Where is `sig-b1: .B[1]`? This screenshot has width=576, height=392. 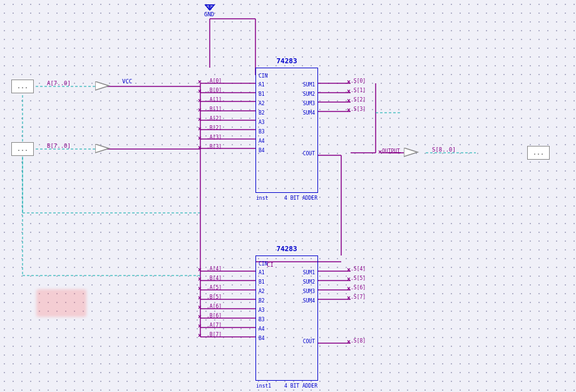
sig-b1: .B[1] is located at coordinates (214, 109).